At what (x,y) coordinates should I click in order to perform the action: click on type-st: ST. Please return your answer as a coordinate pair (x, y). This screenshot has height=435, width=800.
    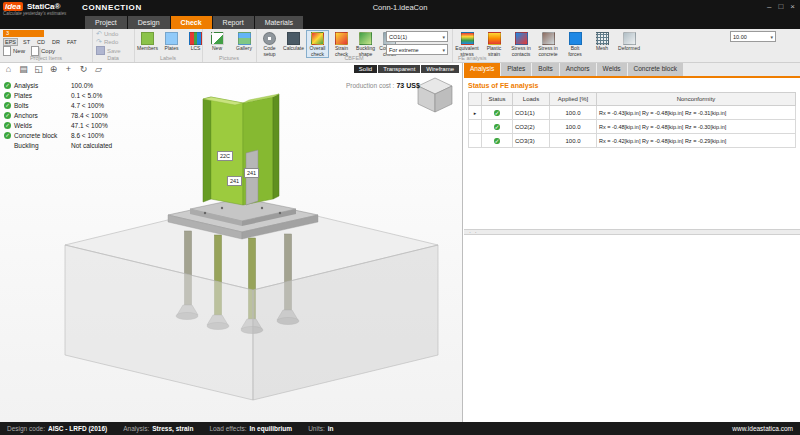
    Looking at the image, I should click on (26, 42).